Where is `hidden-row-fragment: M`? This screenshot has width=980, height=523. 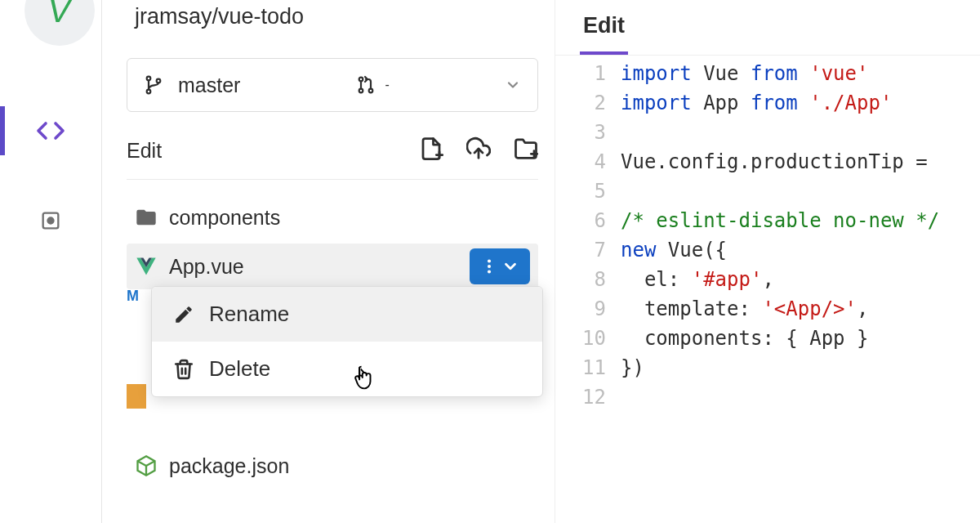
hidden-row-fragment: M is located at coordinates (132, 296).